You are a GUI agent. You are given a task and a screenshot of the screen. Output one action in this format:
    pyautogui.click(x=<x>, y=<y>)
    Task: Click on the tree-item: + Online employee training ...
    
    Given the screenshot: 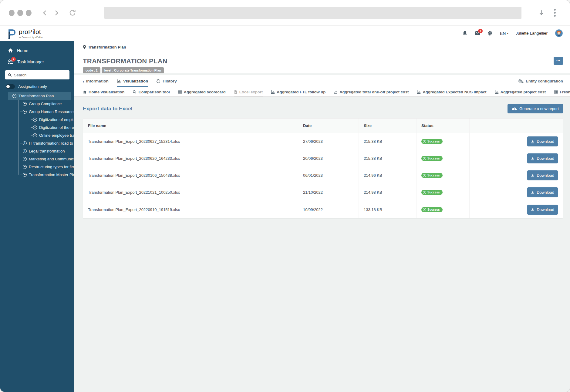 What is the action you would take?
    pyautogui.click(x=54, y=135)
    